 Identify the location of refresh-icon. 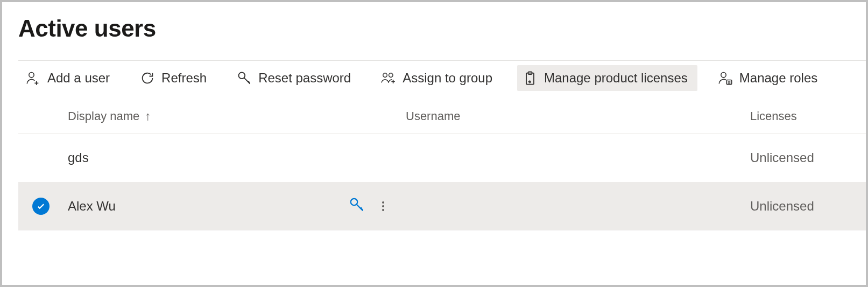
(147, 78).